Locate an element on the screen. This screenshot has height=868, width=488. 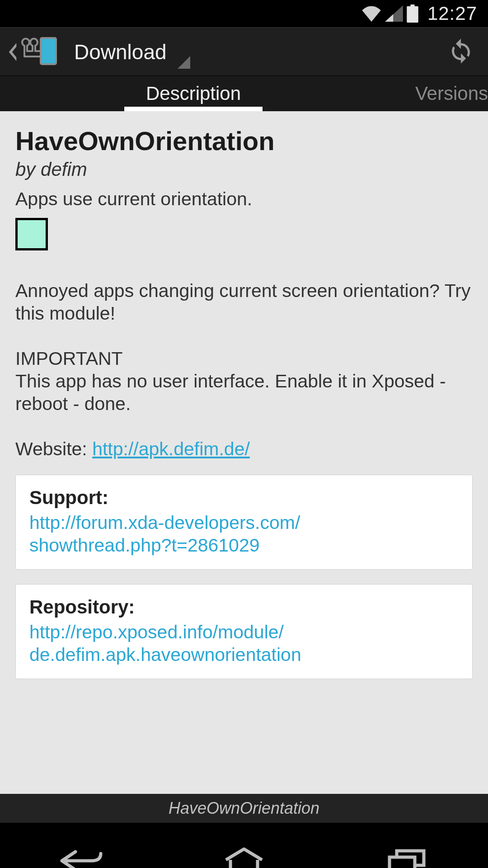
toolbar-title-spinner: Download is located at coordinates (128, 52).